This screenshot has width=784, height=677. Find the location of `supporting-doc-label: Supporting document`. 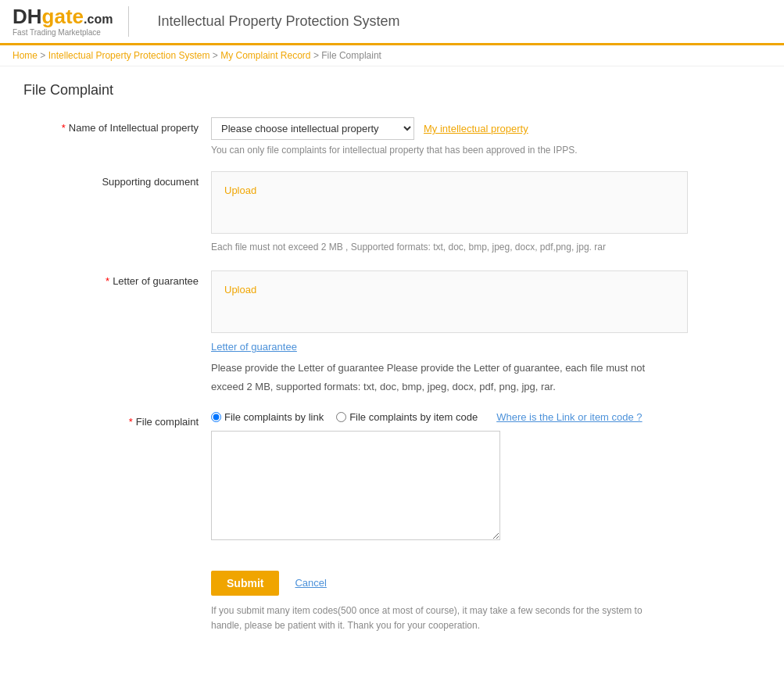

supporting-doc-label: Supporting document is located at coordinates (117, 180).